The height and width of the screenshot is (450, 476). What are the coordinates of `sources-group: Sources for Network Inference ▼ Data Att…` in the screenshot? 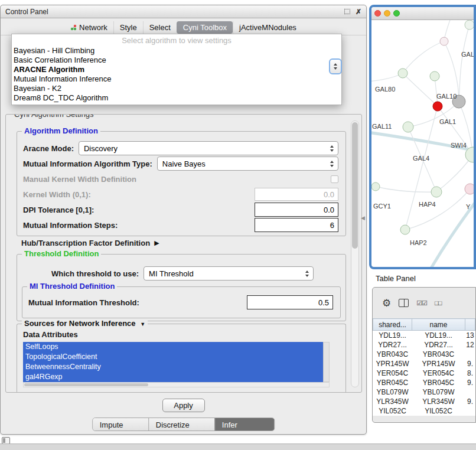 It's located at (181, 358).